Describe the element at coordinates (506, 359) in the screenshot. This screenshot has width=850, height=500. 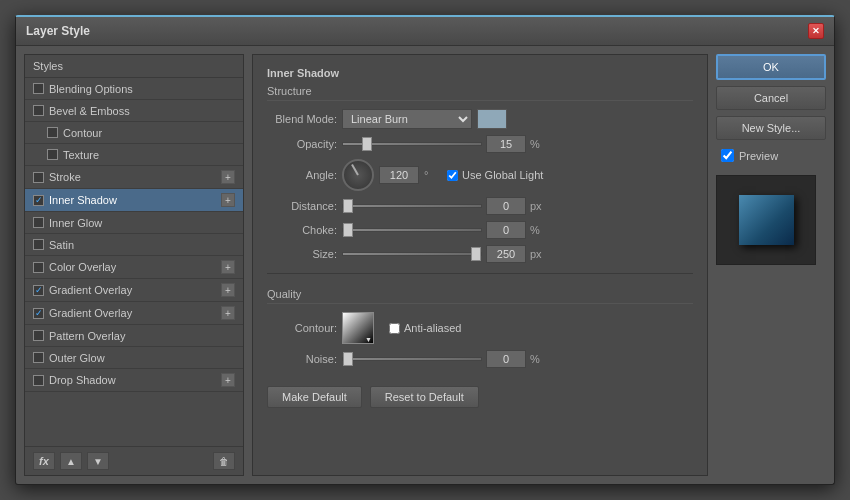
I see `noise-input: 0` at that location.